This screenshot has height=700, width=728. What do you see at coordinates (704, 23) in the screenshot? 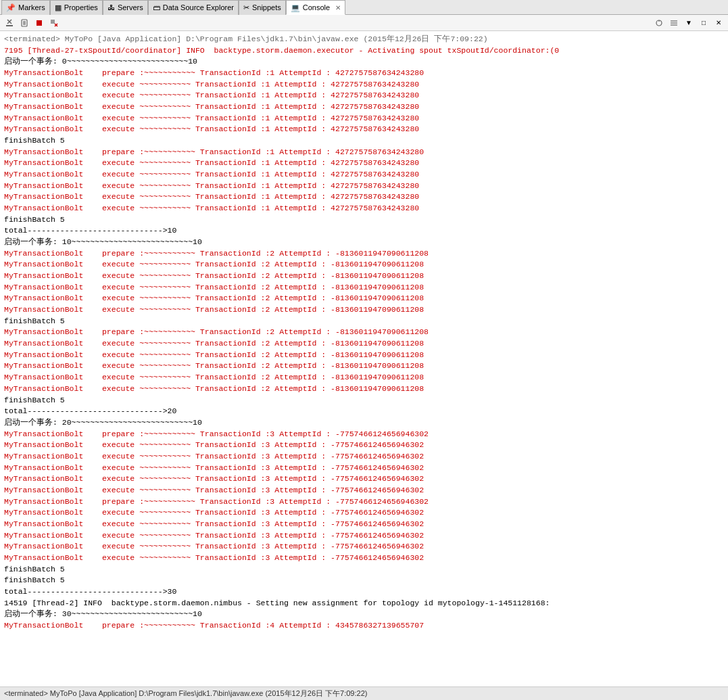
I see `maximize-button: □` at bounding box center [704, 23].